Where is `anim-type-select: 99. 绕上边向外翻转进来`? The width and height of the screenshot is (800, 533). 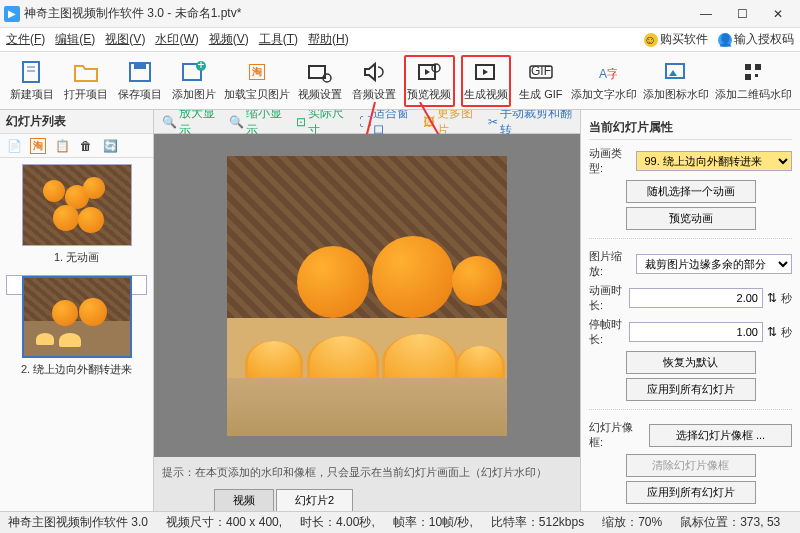 anim-type-select: 99. 绕上边向外翻转进来 is located at coordinates (714, 161).